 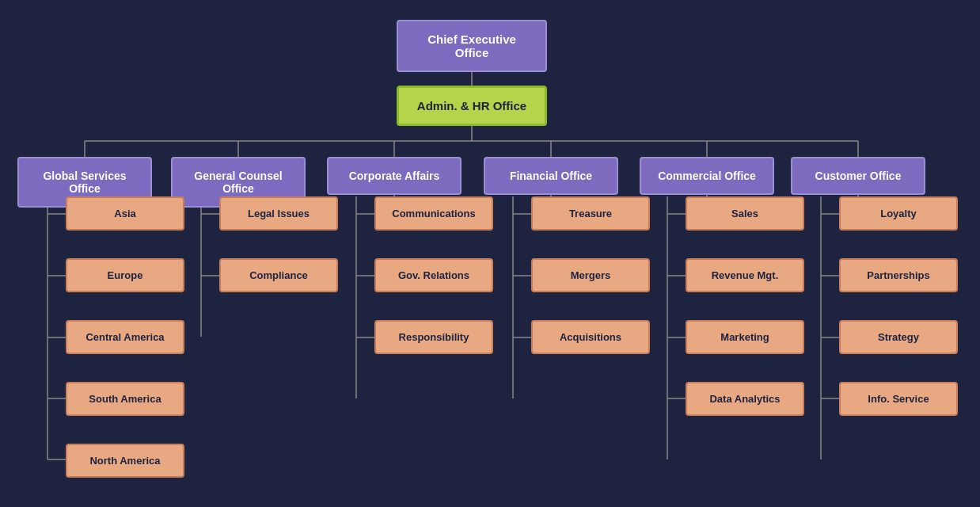 What do you see at coordinates (434, 276) in the screenshot?
I see `sub-gov-relations: Gov. Relations` at bounding box center [434, 276].